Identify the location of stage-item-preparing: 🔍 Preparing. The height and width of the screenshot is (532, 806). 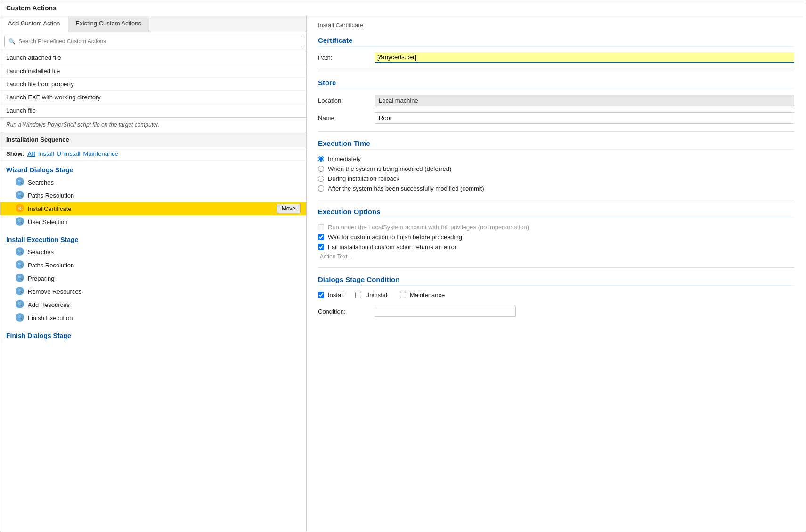
(154, 278).